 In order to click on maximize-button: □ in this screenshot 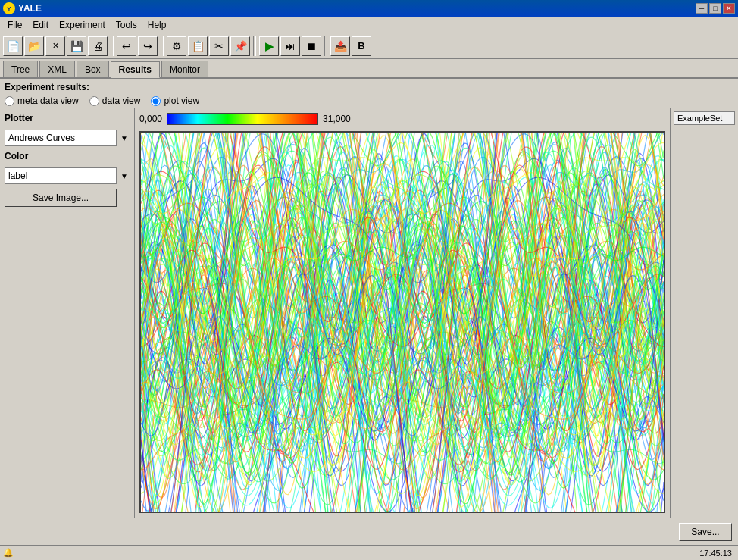, I will do `click(715, 8)`.